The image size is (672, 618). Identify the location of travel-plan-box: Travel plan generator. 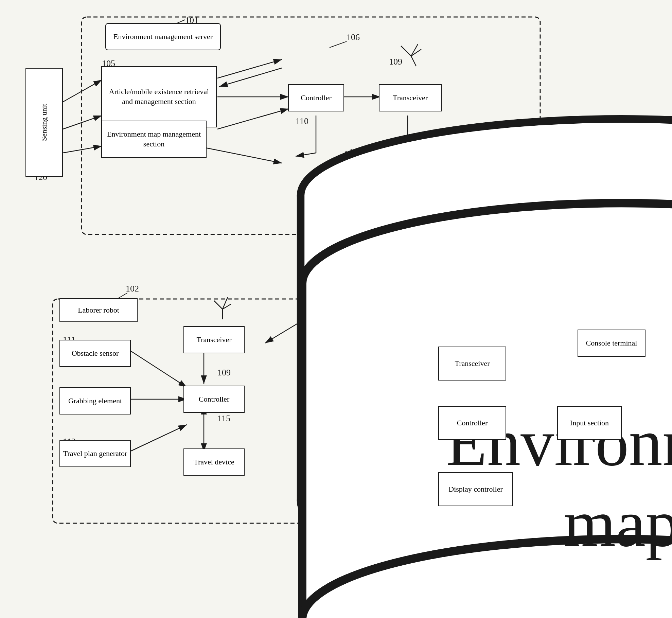
(95, 454).